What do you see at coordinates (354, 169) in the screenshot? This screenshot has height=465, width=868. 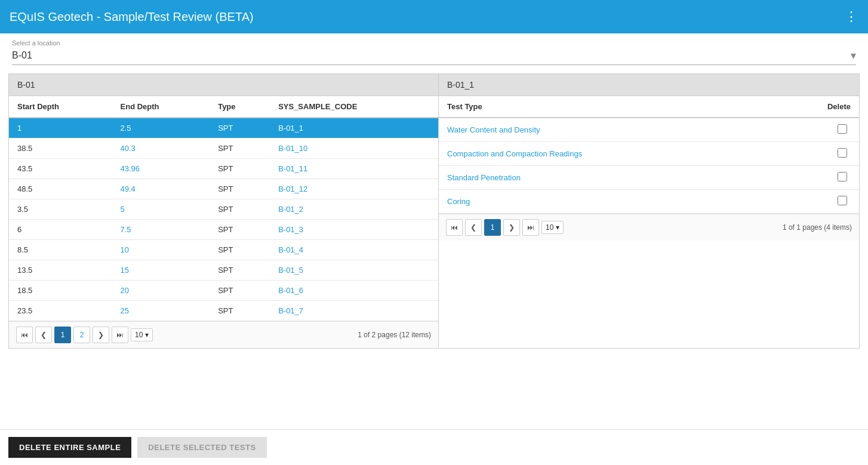 I see `cell-sample-code: B-01_11` at bounding box center [354, 169].